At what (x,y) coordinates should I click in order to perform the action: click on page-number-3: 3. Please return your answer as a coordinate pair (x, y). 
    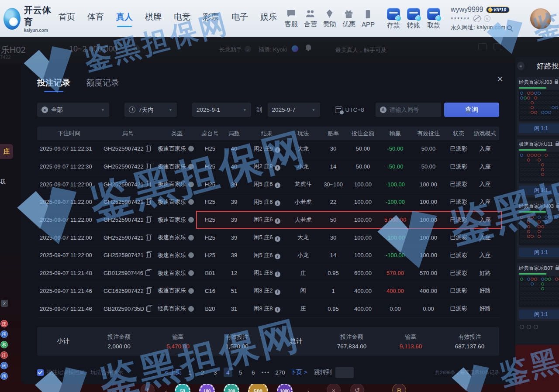
    Looking at the image, I should click on (215, 372).